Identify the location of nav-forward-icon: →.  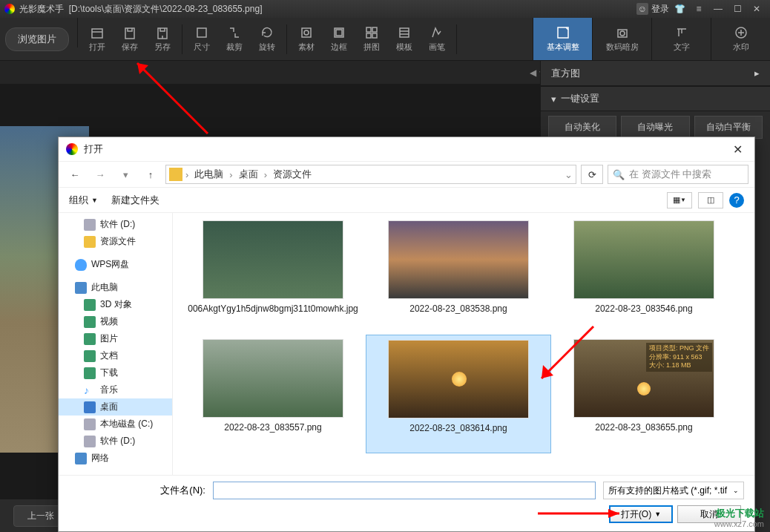
(100, 174).